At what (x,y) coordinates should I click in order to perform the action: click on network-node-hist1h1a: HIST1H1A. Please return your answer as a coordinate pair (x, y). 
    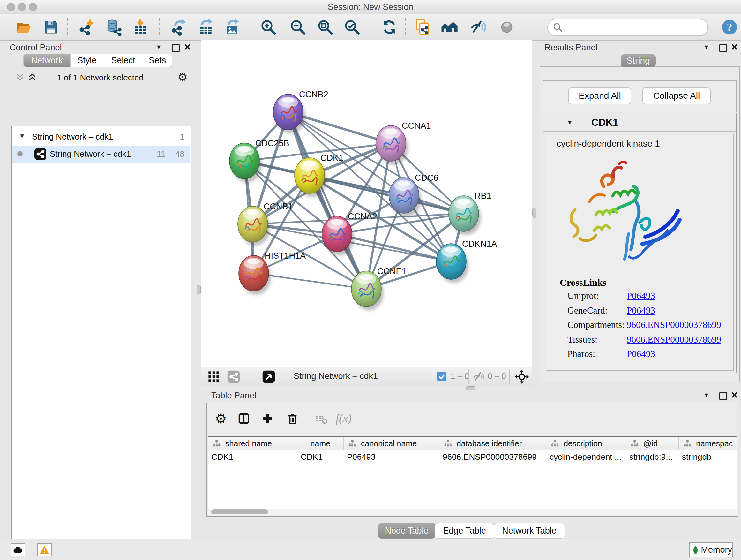
    Looking at the image, I should click on (272, 273).